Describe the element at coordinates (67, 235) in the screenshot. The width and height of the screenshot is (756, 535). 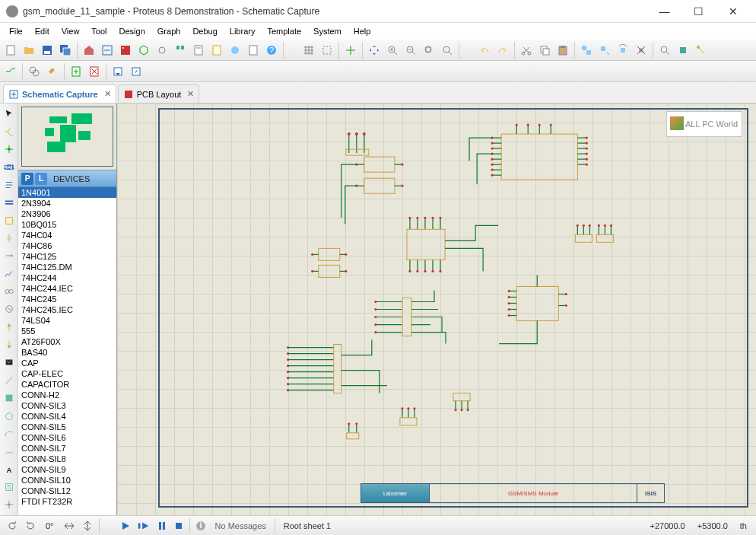
I see `device-item: 74HC04` at that location.